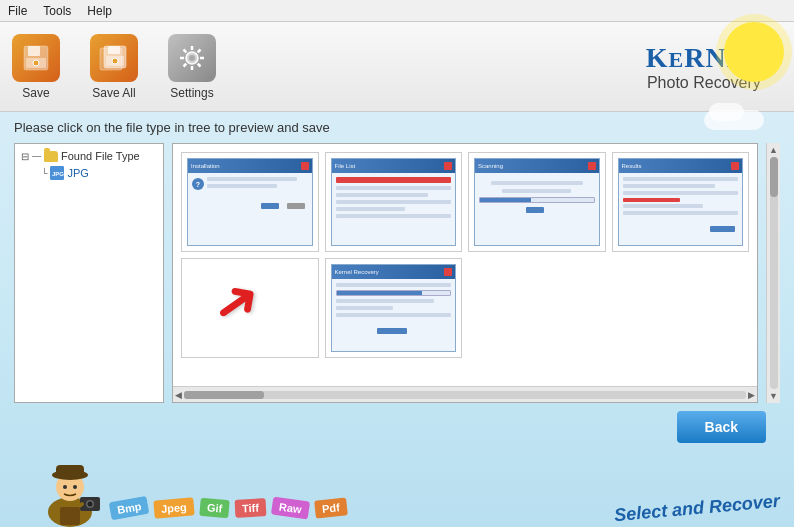 This screenshot has height=527, width=794. What do you see at coordinates (89, 156) in the screenshot?
I see `tree-root: ⊟ — Found File Type` at bounding box center [89, 156].